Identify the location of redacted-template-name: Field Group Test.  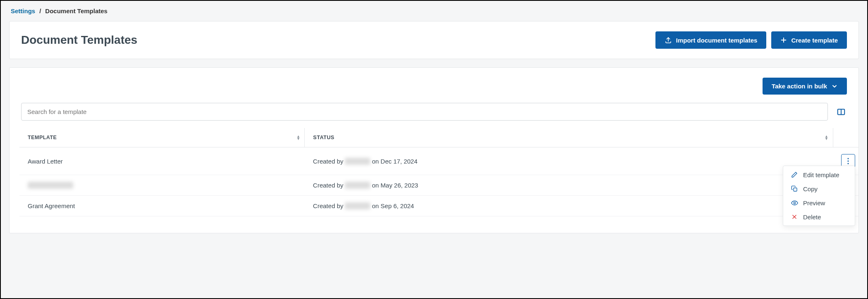
(50, 185).